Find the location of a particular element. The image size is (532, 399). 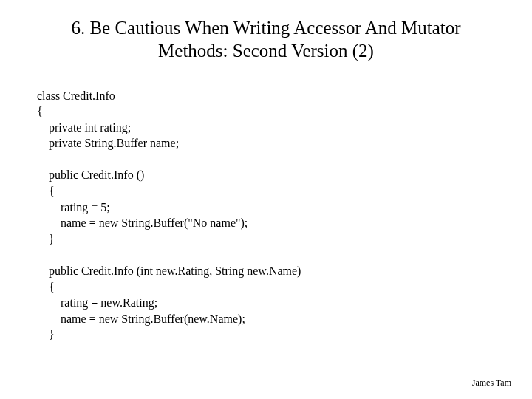

title-line-1: 6. Be Cautious When Writing Accessor And… is located at coordinates (266, 28).